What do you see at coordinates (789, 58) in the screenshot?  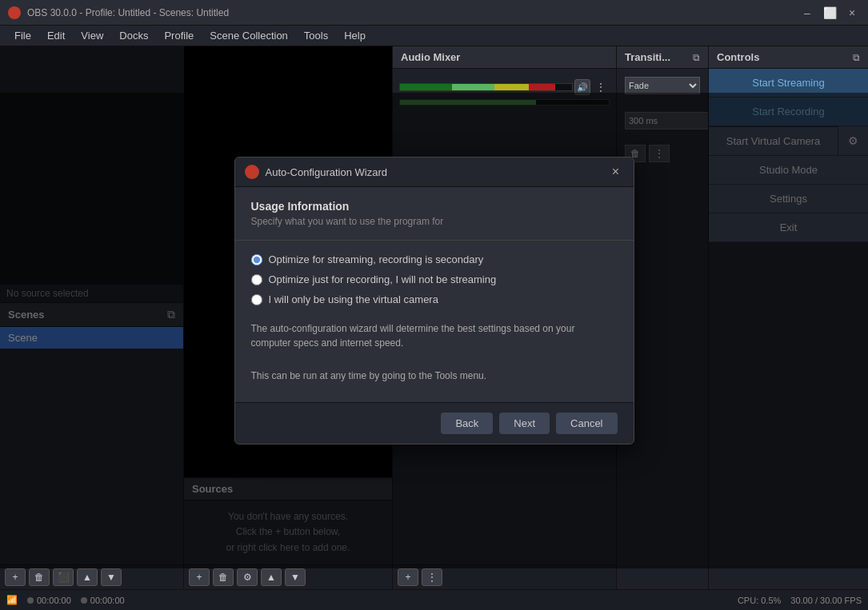 I see `controls-header: Controls ⧉` at bounding box center [789, 58].